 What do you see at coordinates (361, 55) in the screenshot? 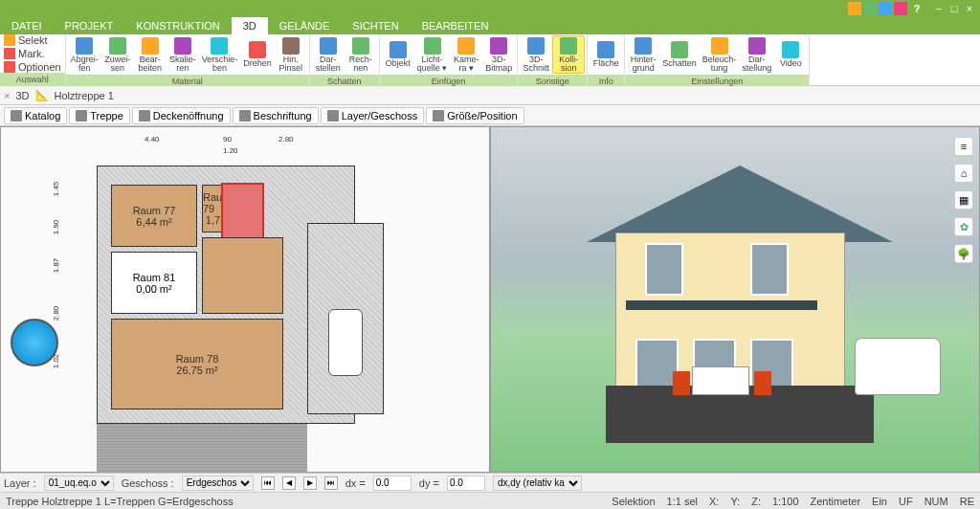
I see `ribbon-button: Rech-nen` at bounding box center [361, 55].